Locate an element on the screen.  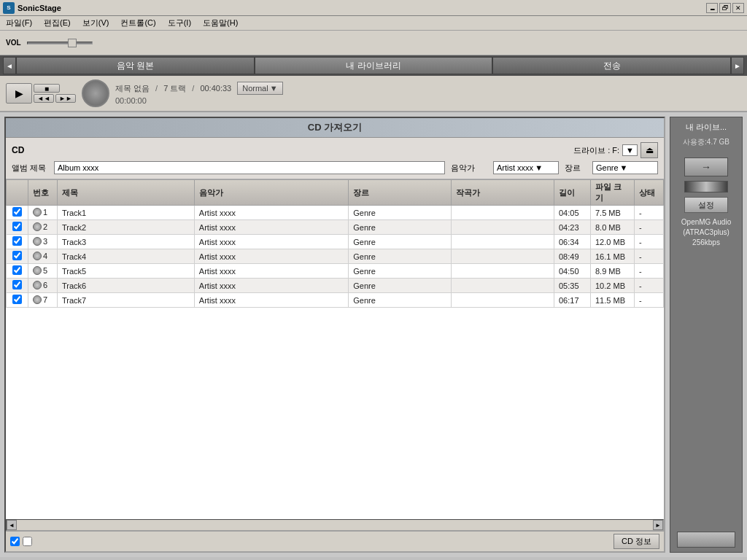
right-panel: 내 라이브... 사용중:4.7 GB → 설정 OpenMG Audio (A… is located at coordinates (706, 335).